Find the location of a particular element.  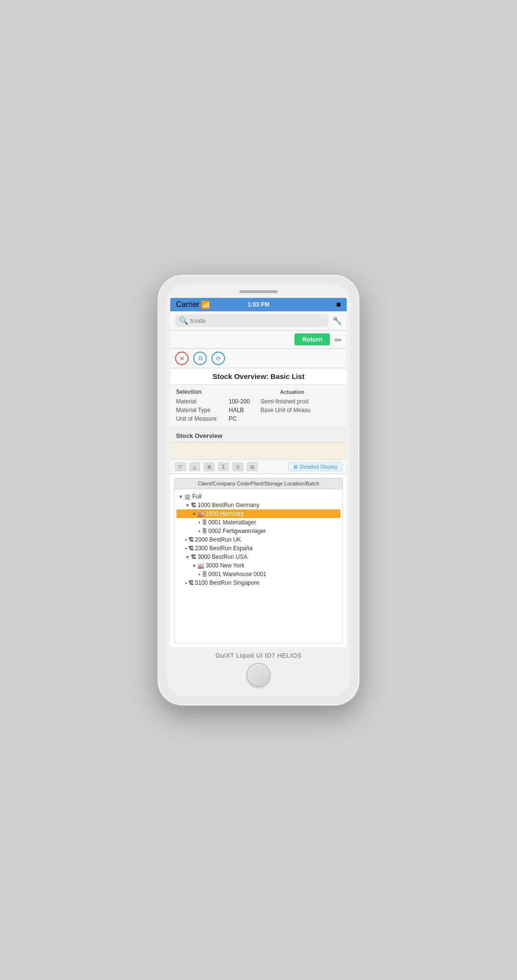

tree-item-bestrun-germany: ▼ 🏗 1000 BestRun Germany is located at coordinates (258, 505).